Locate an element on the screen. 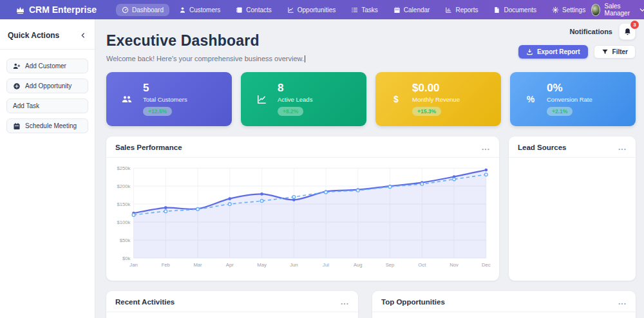 Image resolution: width=644 pixels, height=318 pixels. card-title: Top Opportunities is located at coordinates (413, 302).